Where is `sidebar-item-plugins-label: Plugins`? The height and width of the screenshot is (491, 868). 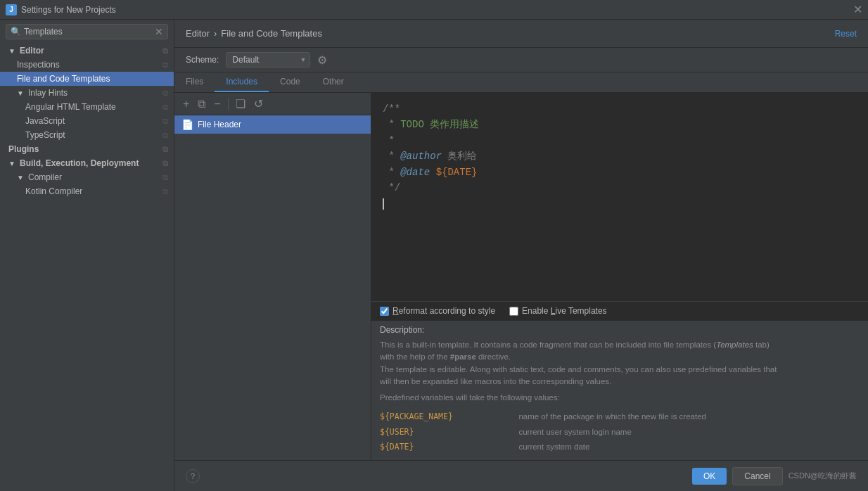
sidebar-item-plugins-label: Plugins is located at coordinates (24, 149).